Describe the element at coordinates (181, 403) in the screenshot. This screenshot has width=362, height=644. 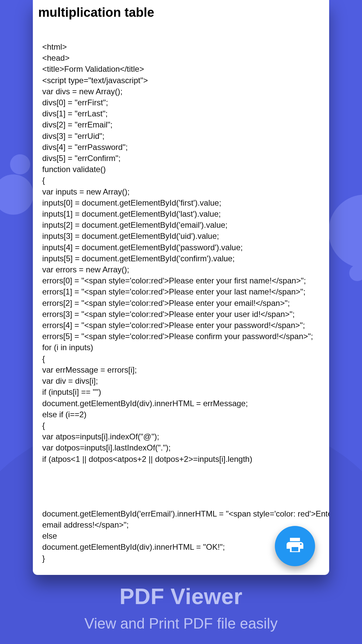
I see `code-line: document.getElementById(div).innerHTML =…` at that location.